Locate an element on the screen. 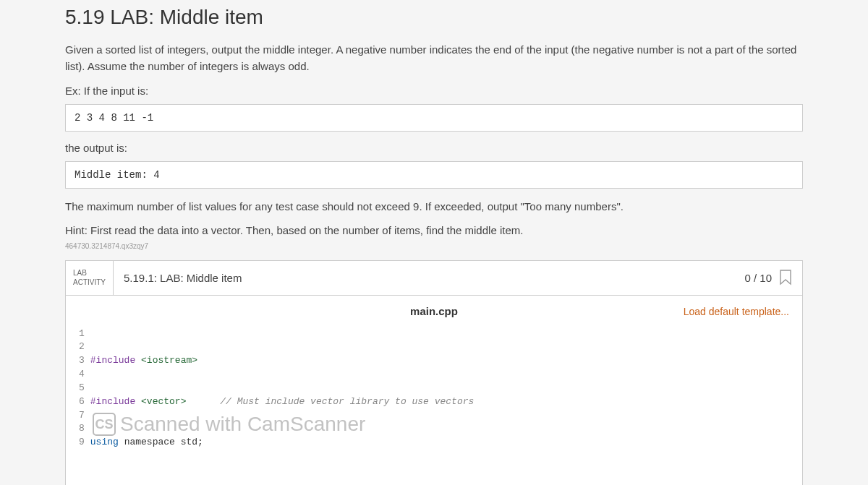 This screenshot has height=485, width=868. example-input-label: Ex: If the input is: is located at coordinates (434, 91).